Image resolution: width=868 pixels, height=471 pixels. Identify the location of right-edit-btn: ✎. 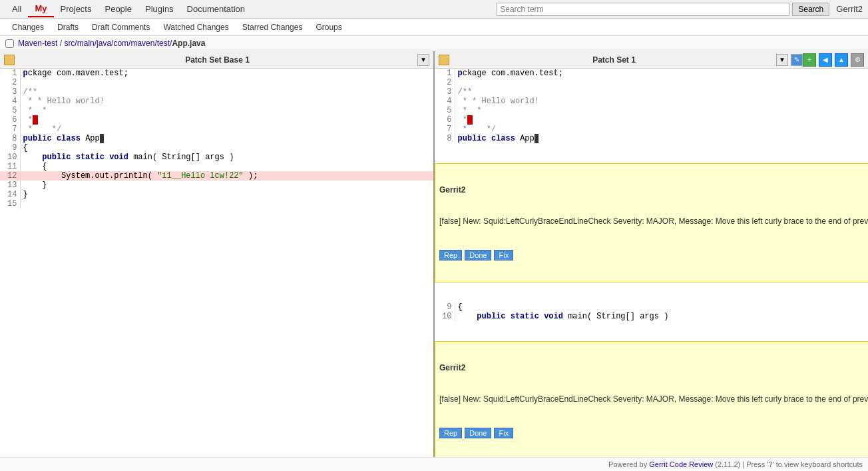
(797, 60).